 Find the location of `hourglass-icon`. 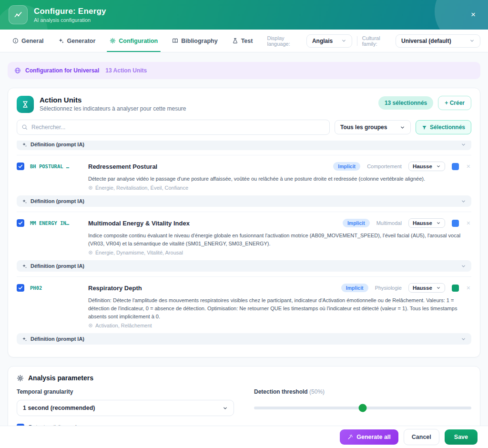

hourglass-icon is located at coordinates (25, 104).